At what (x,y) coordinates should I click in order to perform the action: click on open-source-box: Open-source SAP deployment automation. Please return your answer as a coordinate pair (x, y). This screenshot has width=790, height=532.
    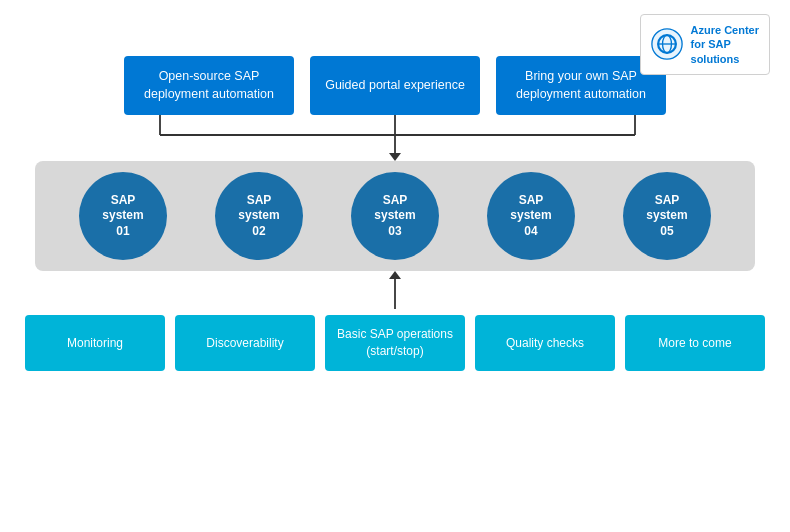
    Looking at the image, I should click on (209, 86).